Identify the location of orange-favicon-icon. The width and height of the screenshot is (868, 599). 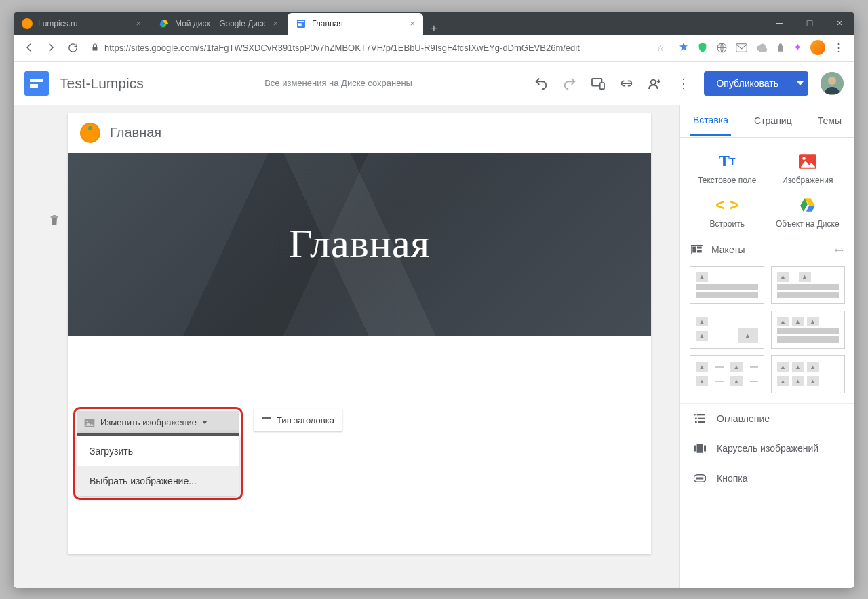
(27, 24).